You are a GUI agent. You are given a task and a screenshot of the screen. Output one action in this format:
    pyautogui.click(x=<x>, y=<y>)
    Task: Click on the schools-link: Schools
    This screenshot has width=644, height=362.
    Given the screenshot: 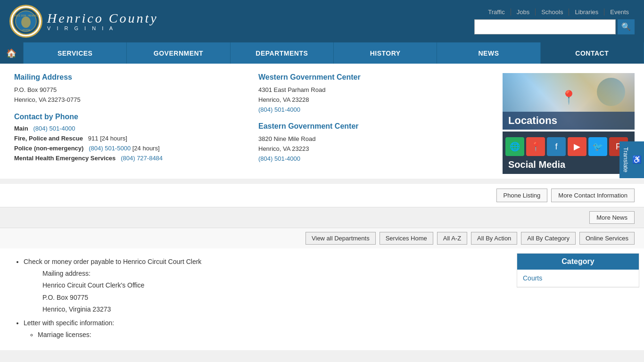 What is the action you would take?
    pyautogui.click(x=553, y=12)
    